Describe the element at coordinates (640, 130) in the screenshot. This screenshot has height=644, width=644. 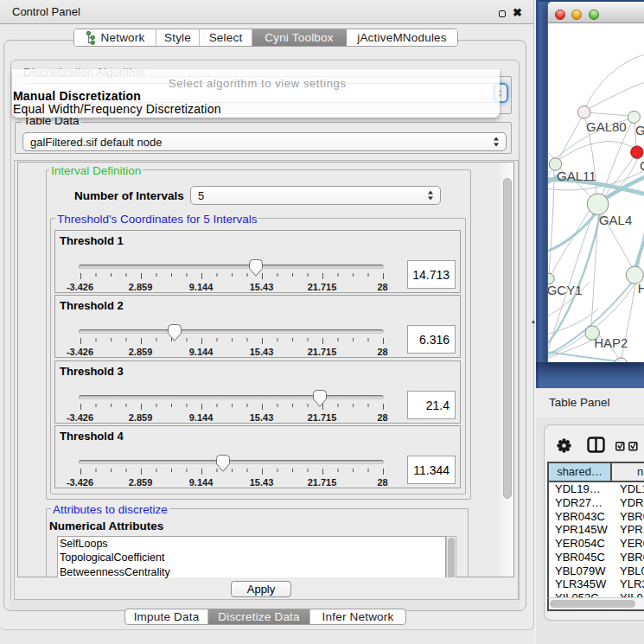
I see `svg-text: GA` at that location.